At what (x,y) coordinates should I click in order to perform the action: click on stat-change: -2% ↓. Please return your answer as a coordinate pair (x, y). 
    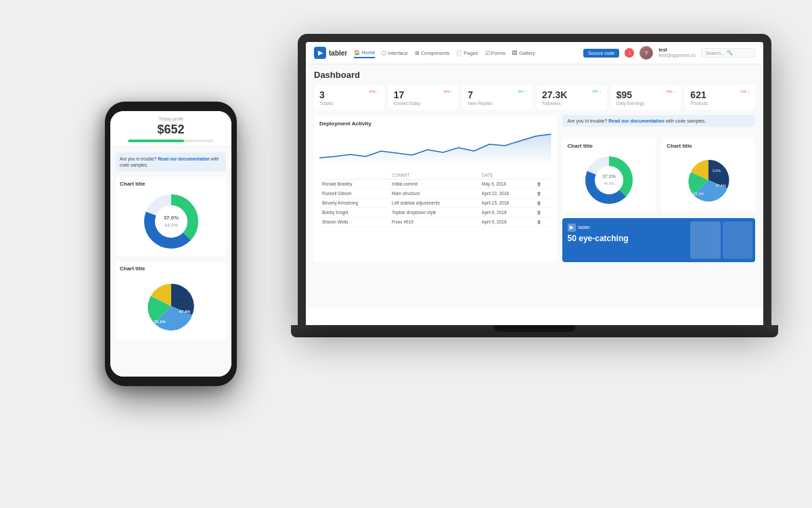
    Looking at the image, I should click on (670, 91).